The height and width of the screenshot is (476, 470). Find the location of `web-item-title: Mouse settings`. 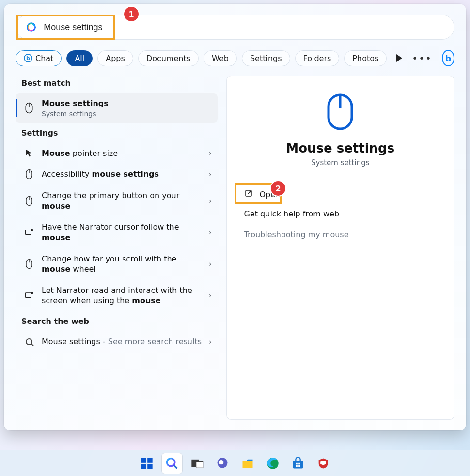

web-item-title: Mouse settings is located at coordinates (71, 342).